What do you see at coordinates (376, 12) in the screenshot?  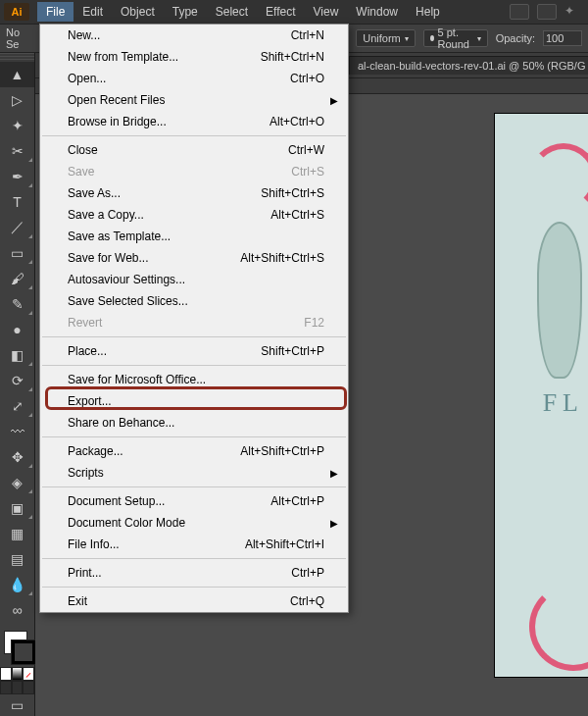 I see `menu-window: Window` at bounding box center [376, 12].